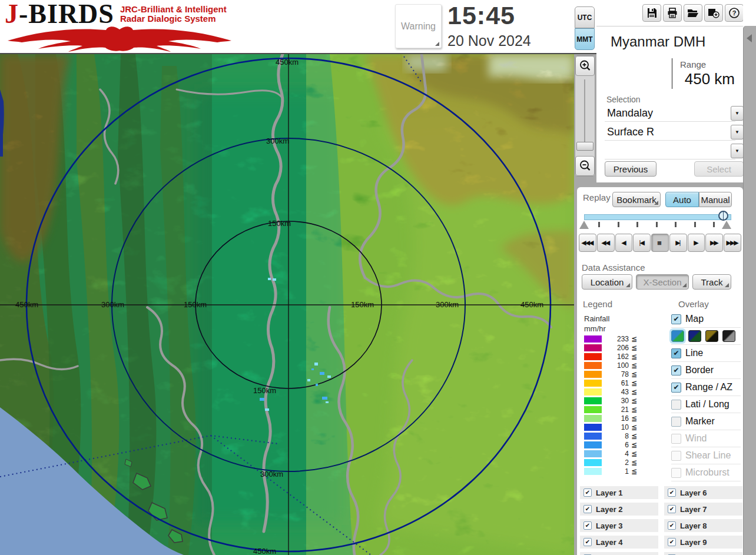 The width and height of the screenshot is (756, 555). Describe the element at coordinates (703, 542) in the screenshot. I see `layer-row-layer-9: ✔Layer 9` at that location.